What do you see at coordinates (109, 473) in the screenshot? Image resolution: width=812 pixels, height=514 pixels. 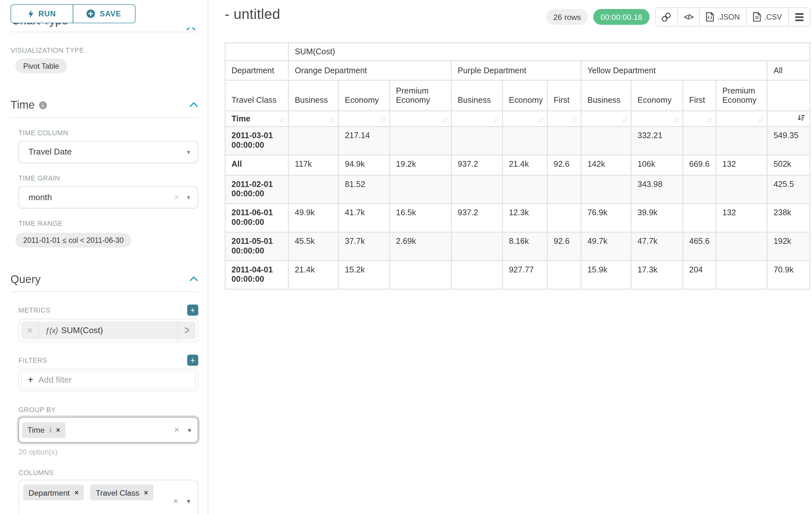 I see `columns-label: COLUMNS` at bounding box center [109, 473].